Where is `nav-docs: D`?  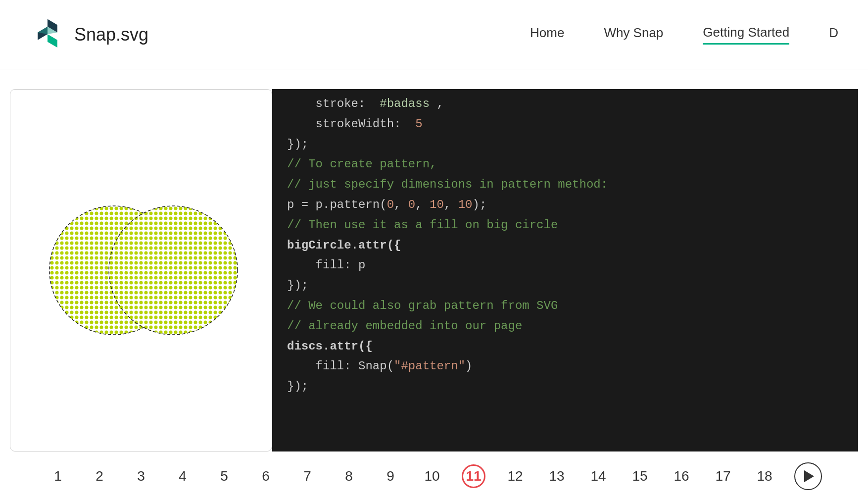
nav-docs: D is located at coordinates (833, 35).